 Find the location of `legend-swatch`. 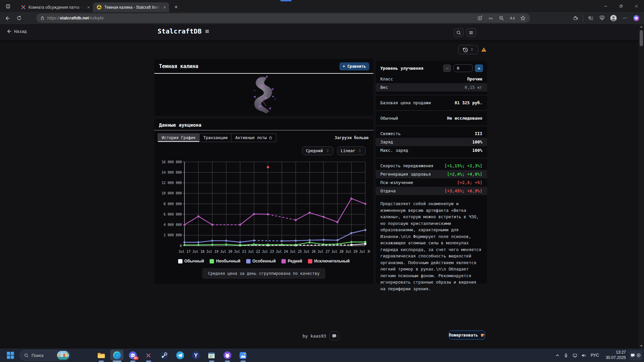

legend-swatch is located at coordinates (310, 261).